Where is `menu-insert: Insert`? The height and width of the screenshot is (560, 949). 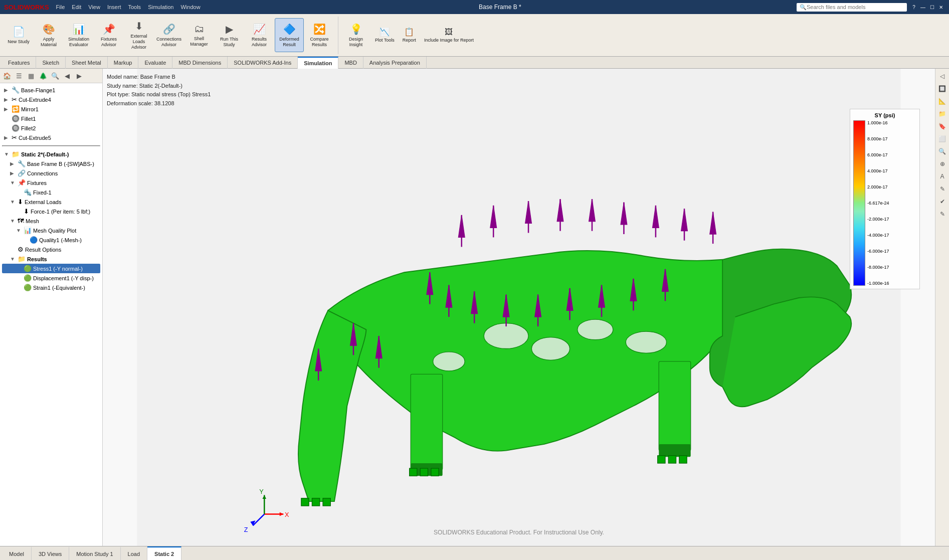 menu-insert: Insert is located at coordinates (114, 7).